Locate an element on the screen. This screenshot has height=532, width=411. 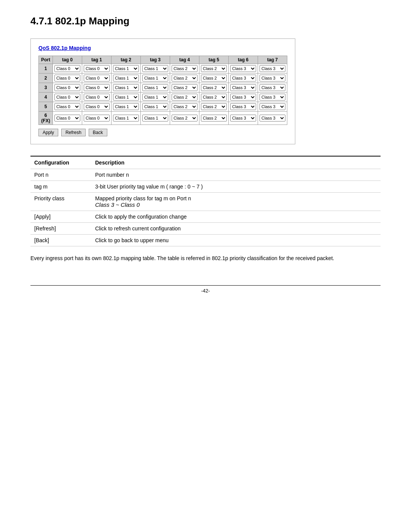
class-select-r6-c7: Class 0Class 1Class 2Class 3 is located at coordinates (272, 118).